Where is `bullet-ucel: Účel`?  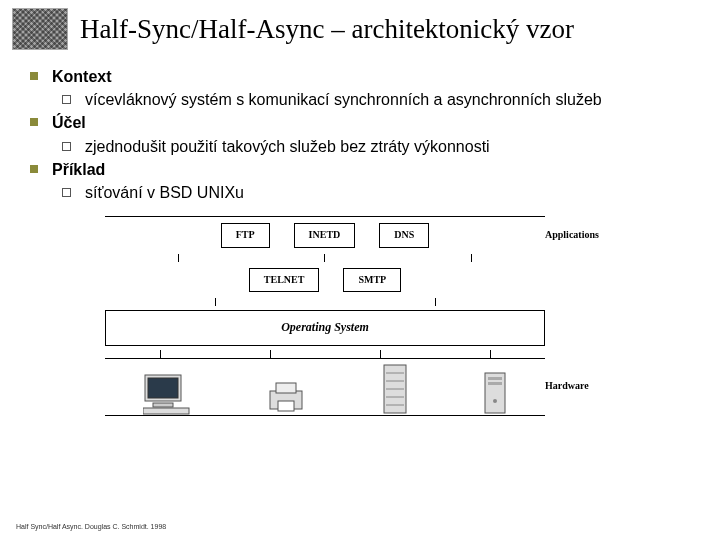
bullet-ucel: Účel is located at coordinates (365, 122).